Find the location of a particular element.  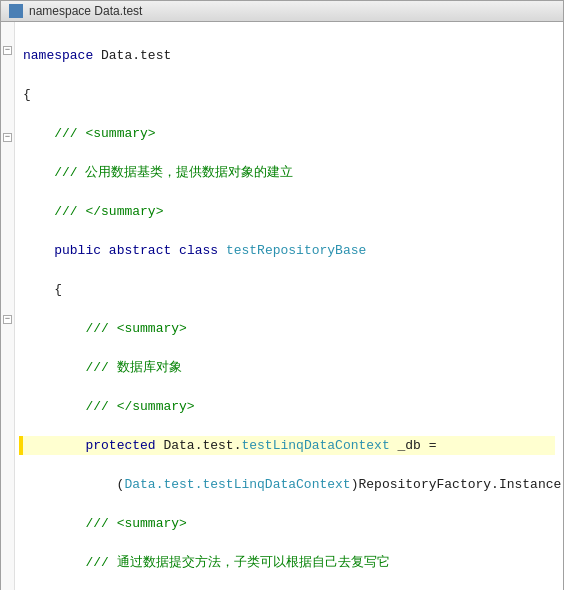

code-line-7: { is located at coordinates (289, 290).